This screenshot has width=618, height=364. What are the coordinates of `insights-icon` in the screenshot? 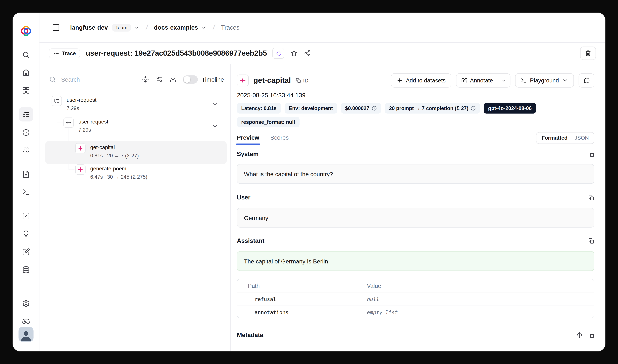 It's located at (26, 234).